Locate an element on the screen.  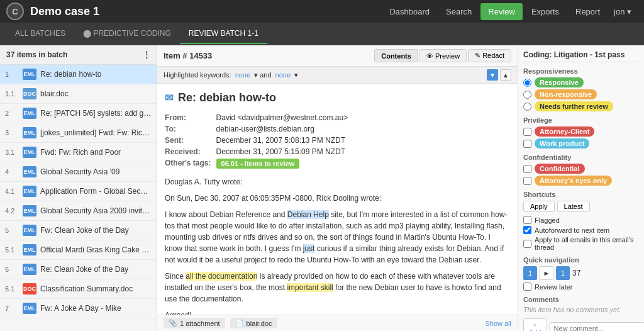
apply-button: Apply is located at coordinates (539, 206).